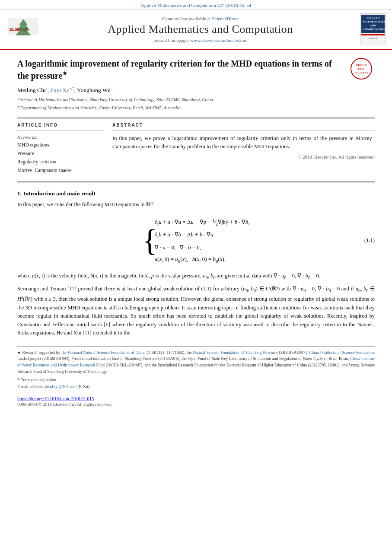 This screenshot has width=392, height=535. I want to click on journal-homepage-line: journal homepage: www.elsevier.com/locat…, so click(201, 40).